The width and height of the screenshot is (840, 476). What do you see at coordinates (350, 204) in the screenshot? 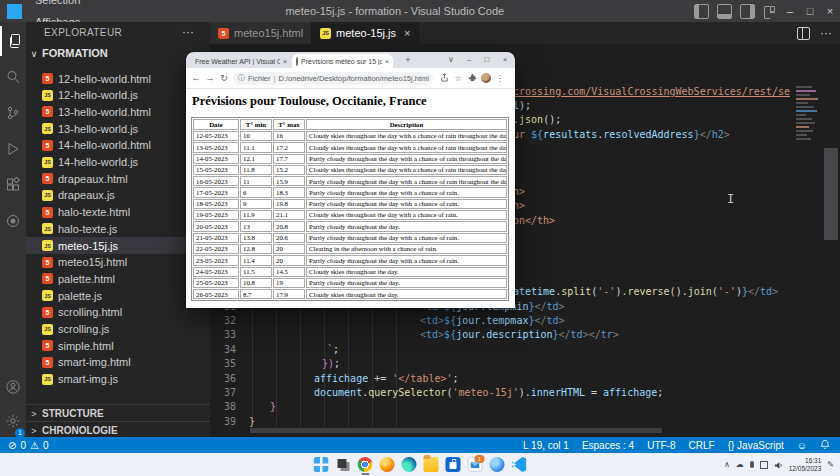
I see `forecast-row: 18-05-2023919.8Partly cloudy throughout …` at bounding box center [350, 204].